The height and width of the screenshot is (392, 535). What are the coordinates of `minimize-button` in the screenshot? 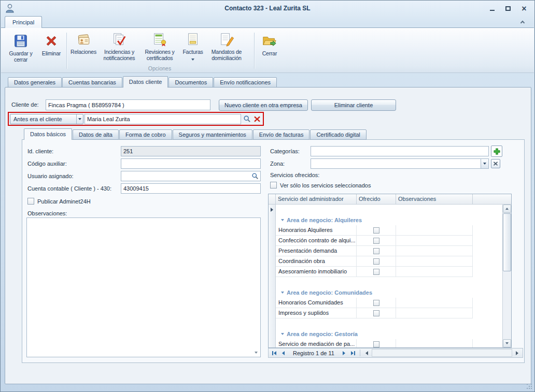 It's located at (492, 8).